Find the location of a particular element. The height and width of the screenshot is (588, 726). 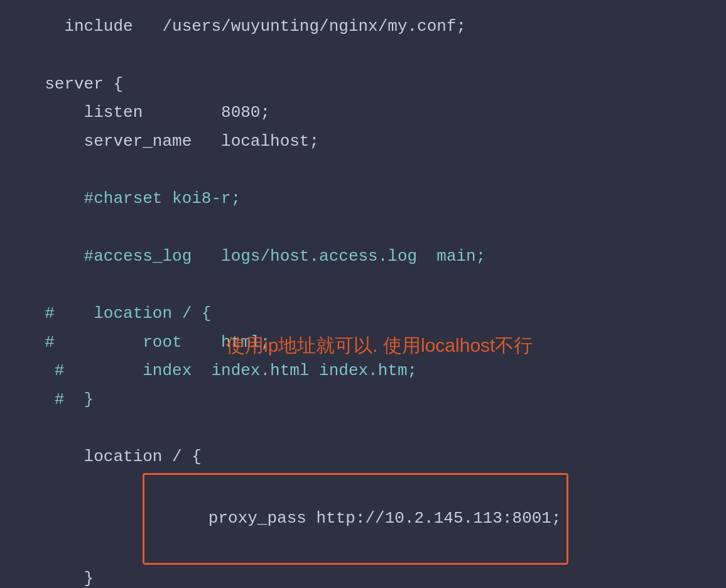

code-line: # } is located at coordinates (363, 400).